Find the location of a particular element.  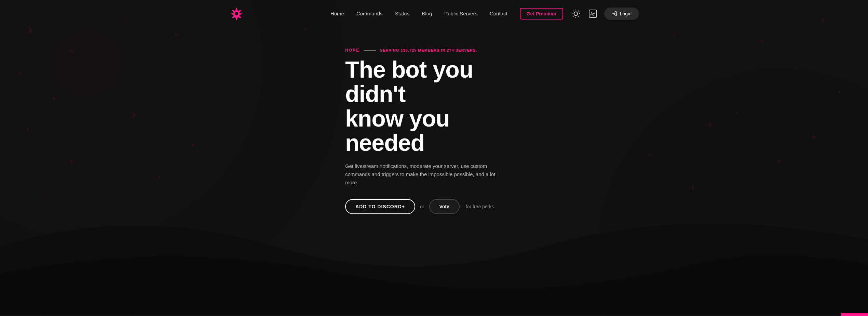

tagline-serving: SERVING 136,725 MEMBERS IN 274 SERVERS. is located at coordinates (429, 50).